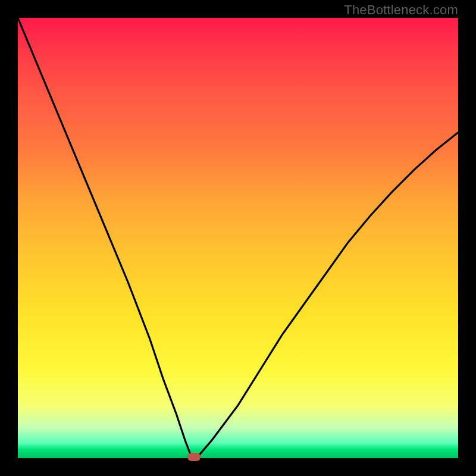 The height and width of the screenshot is (476, 476). Describe the element at coordinates (401, 10) in the screenshot. I see `watermark-label: TheBottleneck.com` at that location.